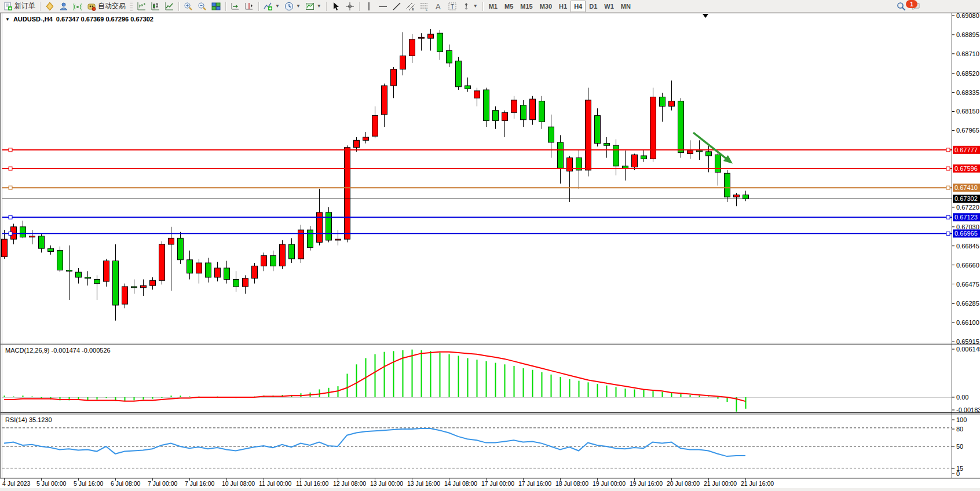 Image resolution: width=980 pixels, height=491 pixels. Describe the element at coordinates (452, 6) in the screenshot. I see `label-tool-button: T` at that location.